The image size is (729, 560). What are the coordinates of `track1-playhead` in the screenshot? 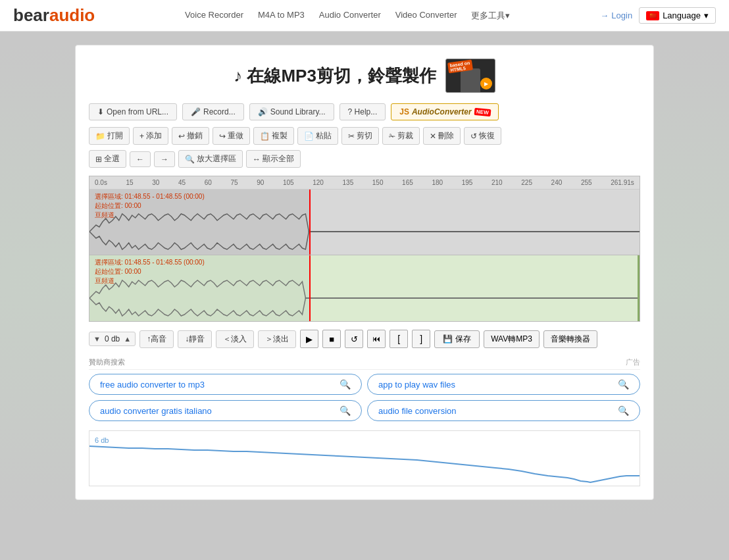 It's located at (310, 222).